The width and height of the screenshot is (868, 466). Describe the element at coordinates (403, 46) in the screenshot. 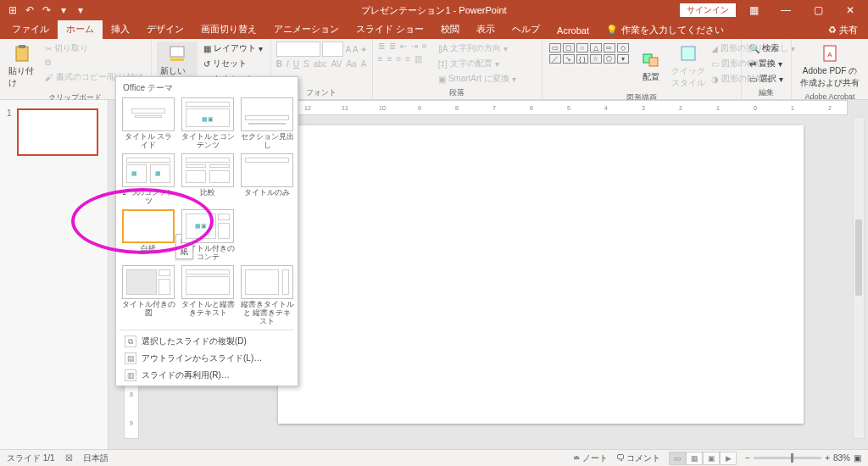

I see `indent-dec-icon: ⇤` at that location.